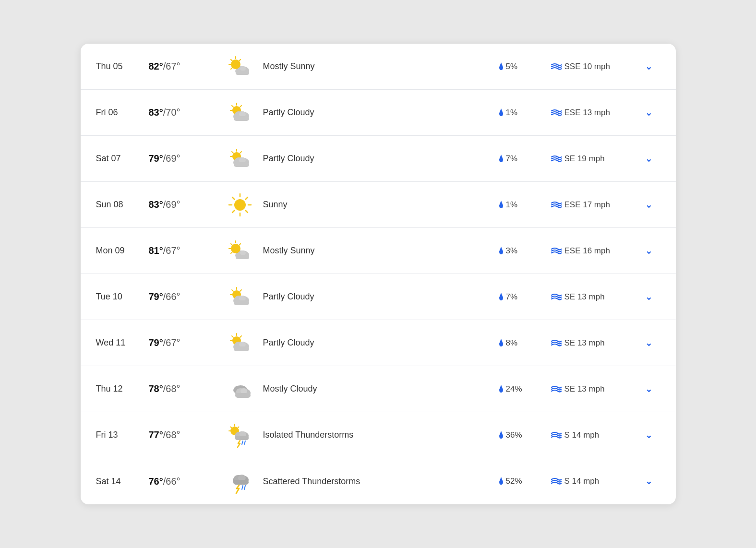 The width and height of the screenshot is (756, 548). I want to click on row-date: Sat 07, so click(122, 158).